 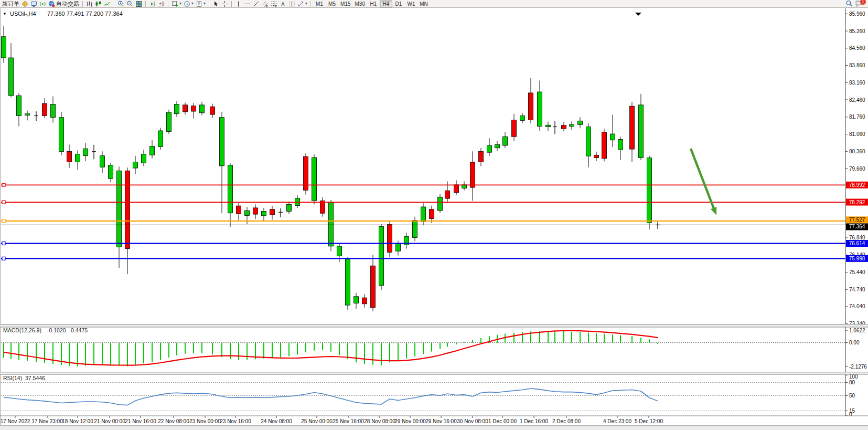 I want to click on price-tick-label: 85.960, so click(x=857, y=14).